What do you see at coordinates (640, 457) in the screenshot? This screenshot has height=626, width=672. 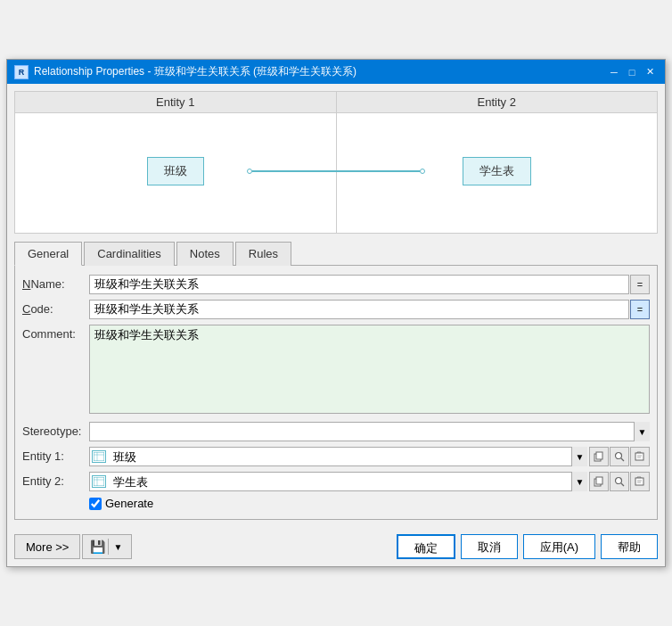 I see `entity1-open-btn` at bounding box center [640, 457].